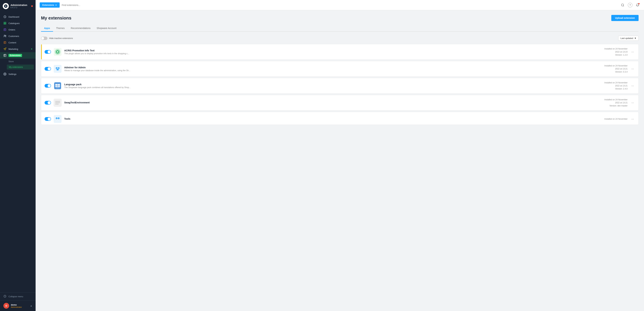 The height and width of the screenshot is (311, 644). What do you see at coordinates (18, 152) in the screenshot?
I see `sidebar-nav: Dashboard Catalogues Orders` at bounding box center [18, 152].